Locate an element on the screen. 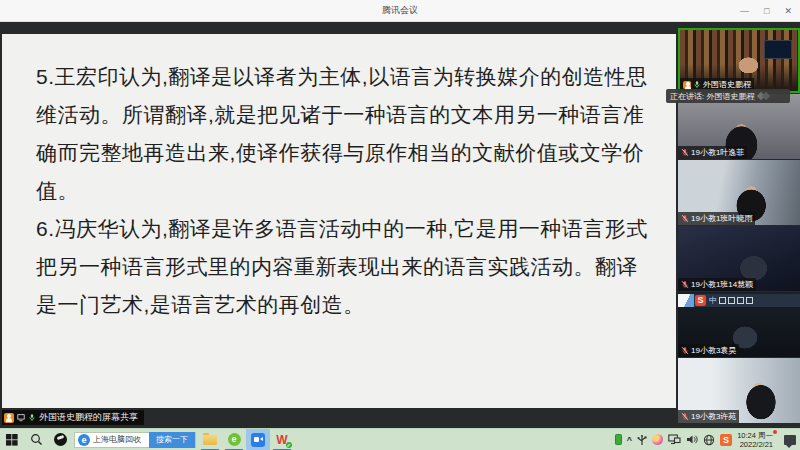 The image size is (800, 450). green-browser-icon: e is located at coordinates (234, 440).